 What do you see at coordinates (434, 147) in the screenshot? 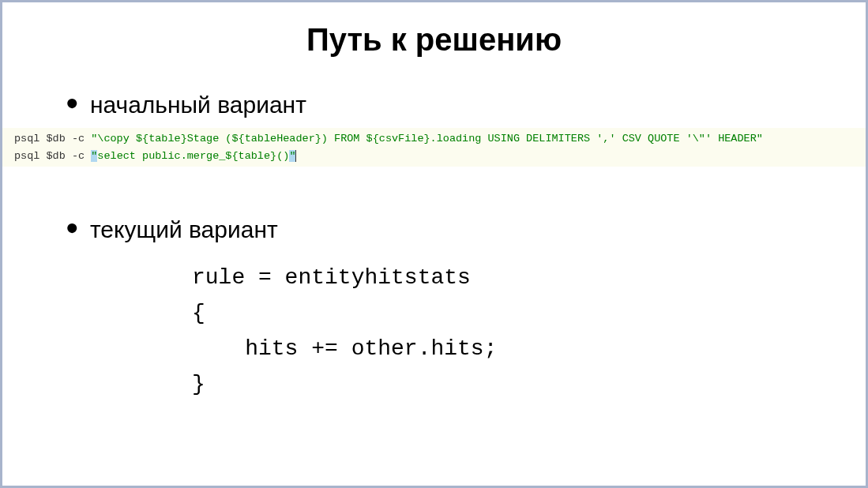
I see `psql-code-block: psql $db -c "\copy ${table}Stage (${tabl…` at bounding box center [434, 147].